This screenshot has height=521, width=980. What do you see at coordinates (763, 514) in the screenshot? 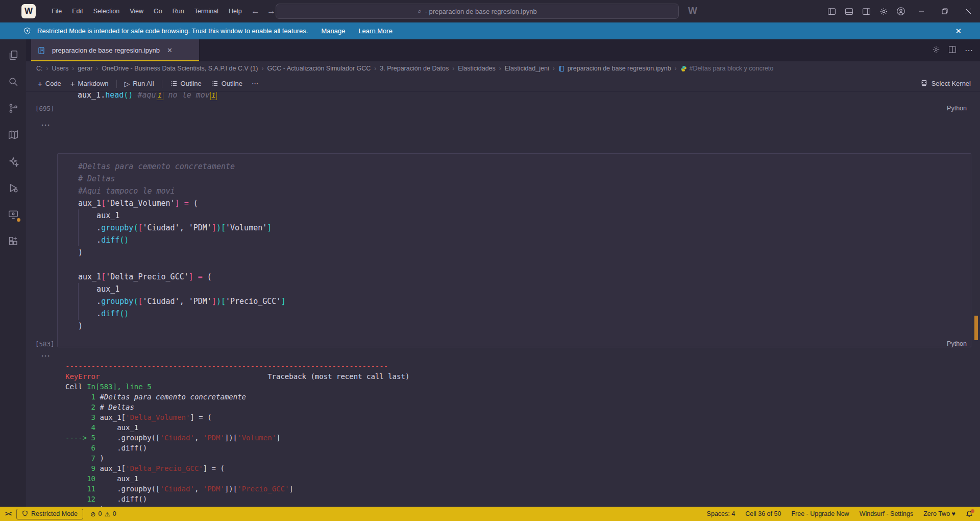
I see `cell-position-status: Cell 36 of 50` at bounding box center [763, 514].